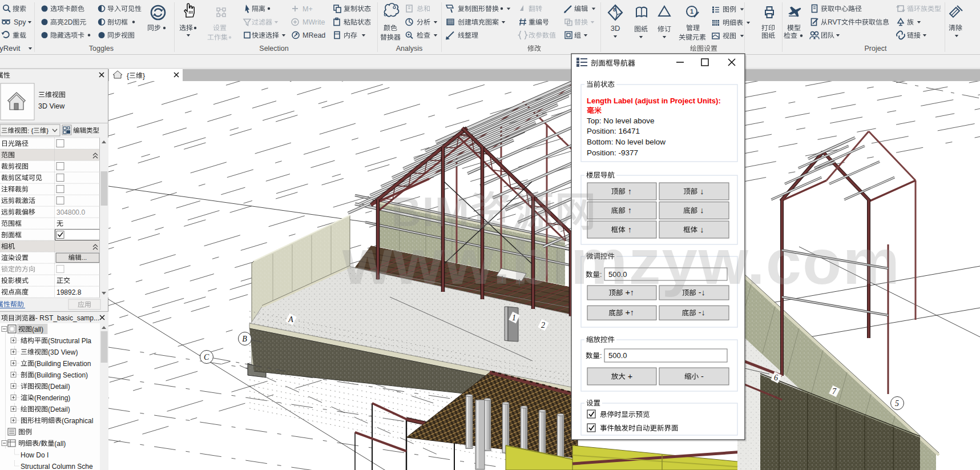 The height and width of the screenshot is (470, 980). What do you see at coordinates (10, 48) in the screenshot?
I see `svg-text: pyRevit` at bounding box center [10, 48].